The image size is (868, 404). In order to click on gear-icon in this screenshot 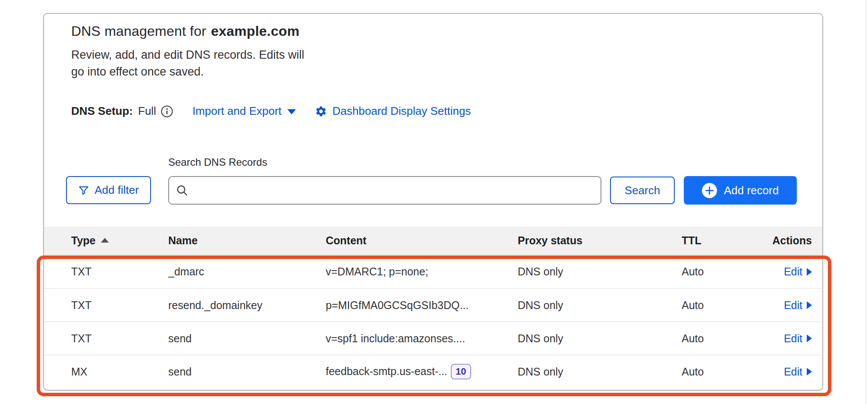, I will do `click(321, 111)`.